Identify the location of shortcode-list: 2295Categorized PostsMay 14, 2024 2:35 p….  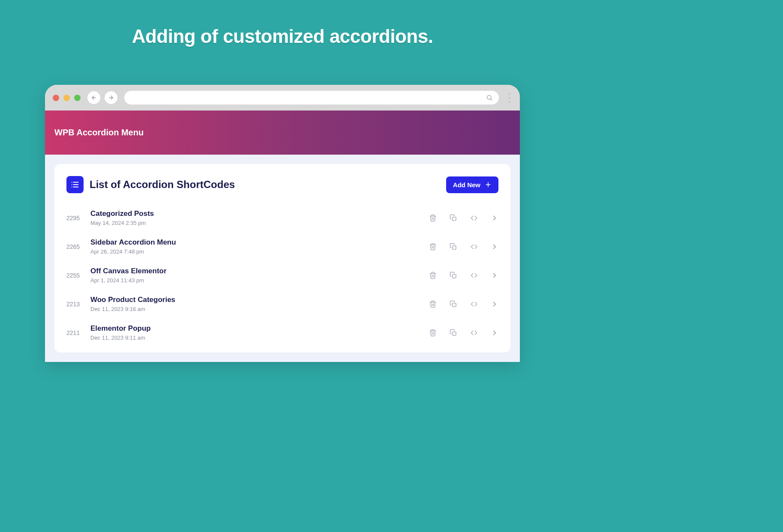
(282, 275).